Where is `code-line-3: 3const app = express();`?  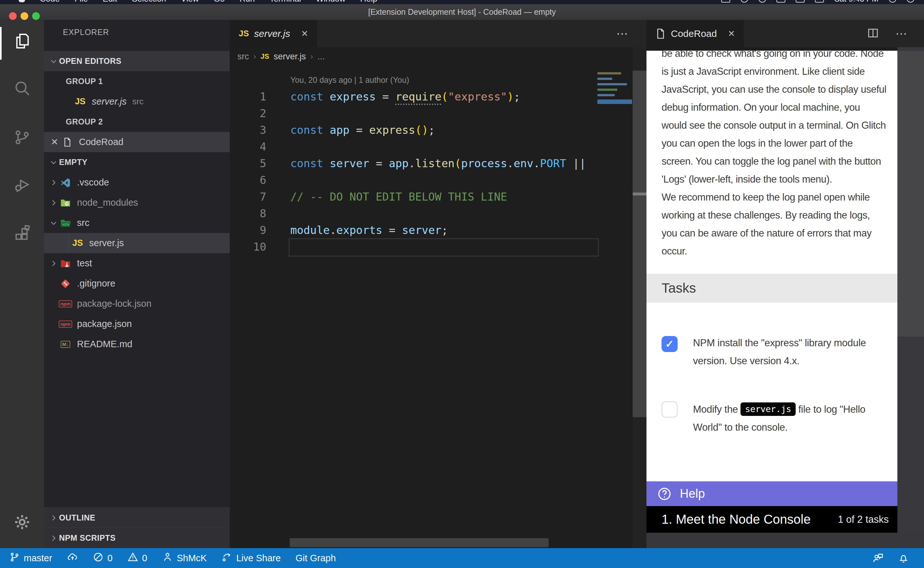
code-line-3: 3const app = express(); is located at coordinates (438, 130).